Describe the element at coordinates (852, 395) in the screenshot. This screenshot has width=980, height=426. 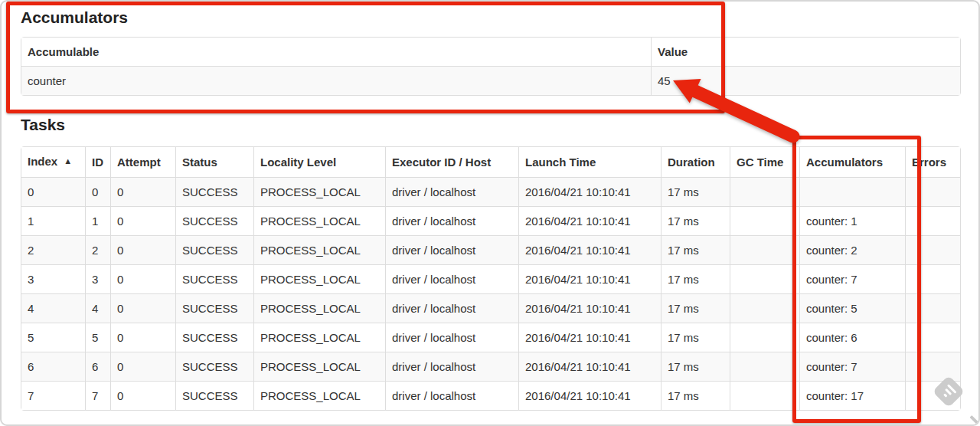
I see `table-cell: counter: 17` at that location.